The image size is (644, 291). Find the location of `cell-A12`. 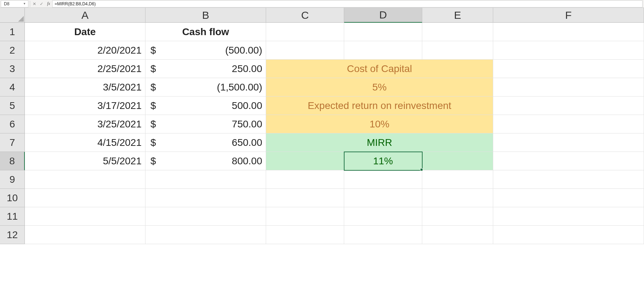

cell-A12 is located at coordinates (85, 235).